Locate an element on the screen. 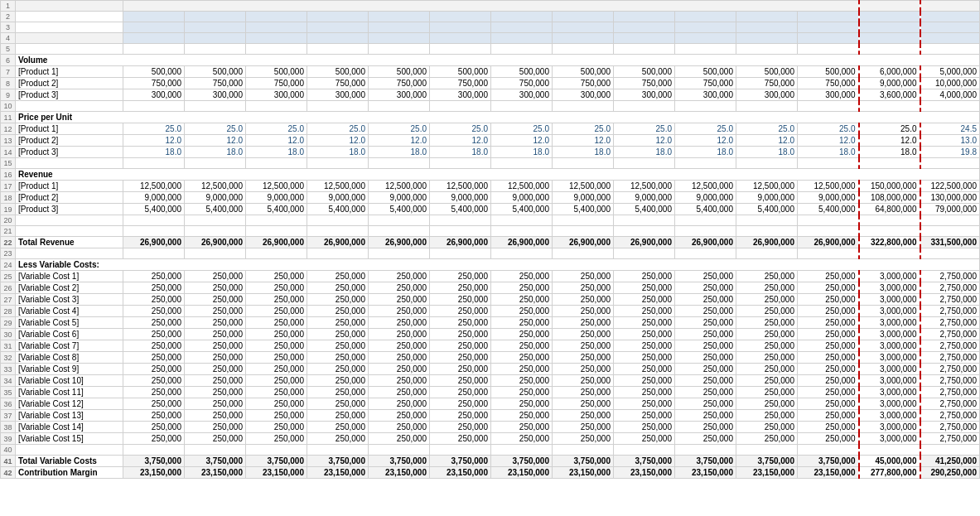 This screenshot has height=516, width=980. table-row: 25[Variable Cost 1]250,000250,000250,000… is located at coordinates (490, 277).